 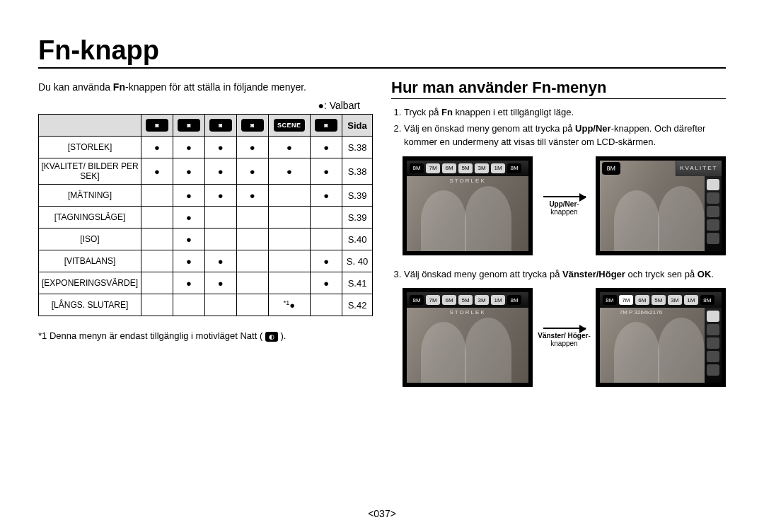 I want to click on step-1: Tryck på Fn knappen i ett tillgängligt l…, so click(x=565, y=113).